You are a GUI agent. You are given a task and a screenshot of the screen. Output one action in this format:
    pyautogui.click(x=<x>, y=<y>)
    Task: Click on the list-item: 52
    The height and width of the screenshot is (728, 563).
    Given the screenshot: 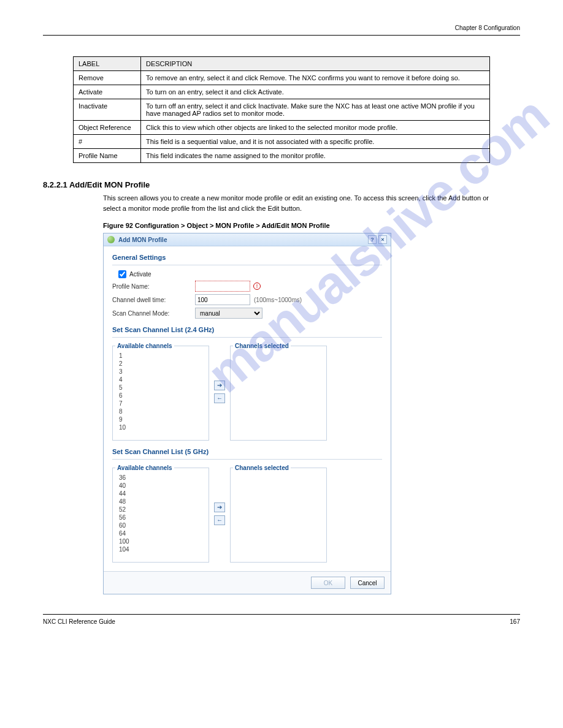 What is the action you would take?
    pyautogui.click(x=161, y=510)
    